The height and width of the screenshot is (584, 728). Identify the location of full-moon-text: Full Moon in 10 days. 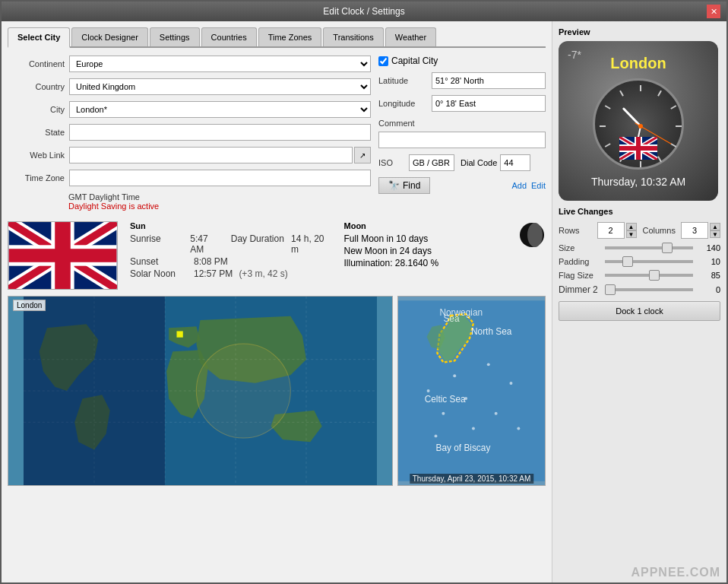
(386, 239).